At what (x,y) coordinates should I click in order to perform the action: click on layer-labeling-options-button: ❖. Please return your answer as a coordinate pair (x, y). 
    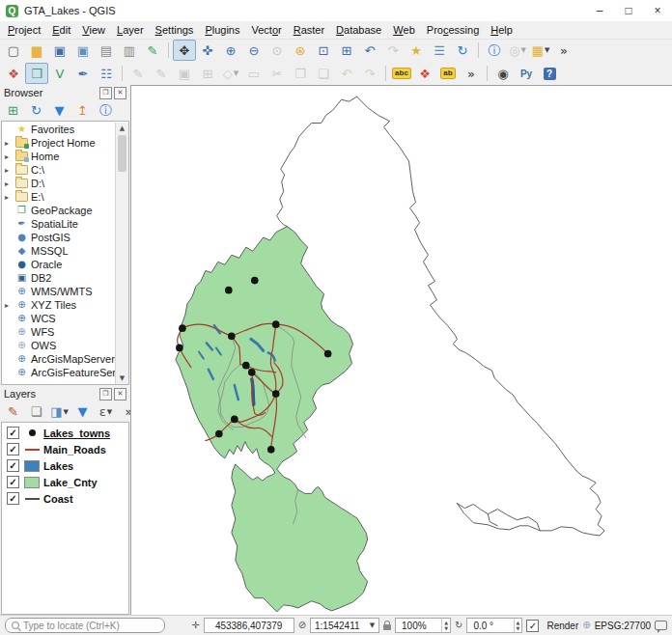
    Looking at the image, I should click on (425, 73).